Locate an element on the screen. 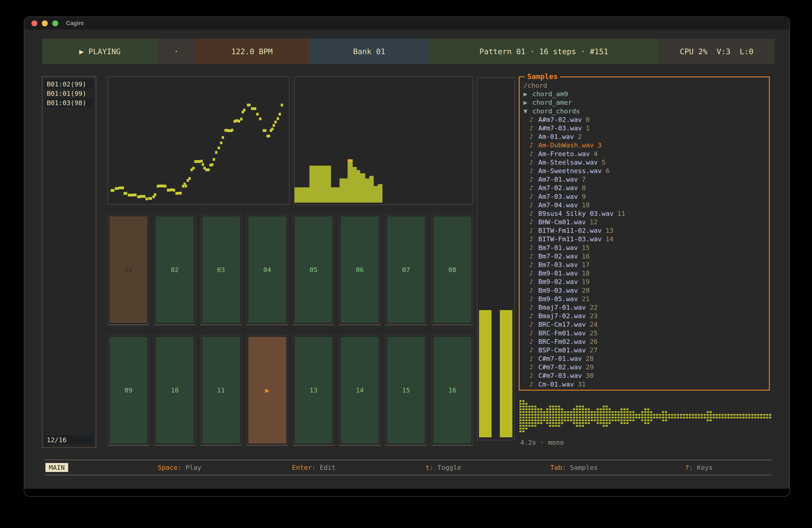 Image resolution: width=812 pixels, height=528 pixels. sample-file-row: ♪BRC-Fm01.wav25 is located at coordinates (645, 333).